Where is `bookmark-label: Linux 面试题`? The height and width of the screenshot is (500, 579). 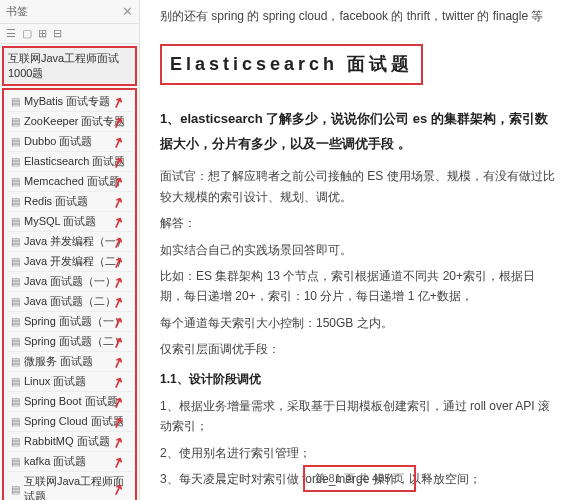 bookmark-label: Linux 面试题 is located at coordinates (55, 382).